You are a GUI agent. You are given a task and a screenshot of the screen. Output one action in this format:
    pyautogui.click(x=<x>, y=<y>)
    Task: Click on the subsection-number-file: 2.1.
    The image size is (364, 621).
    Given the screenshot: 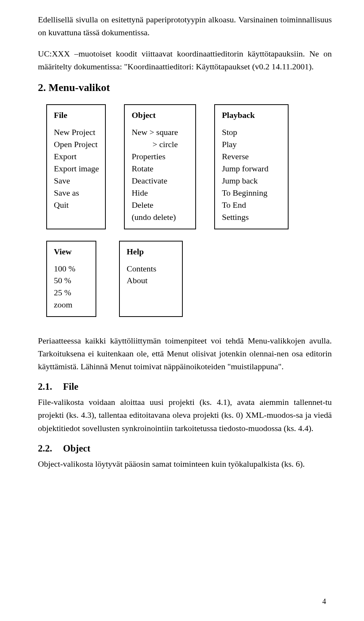 What is the action you would take?
    pyautogui.click(x=49, y=387)
    